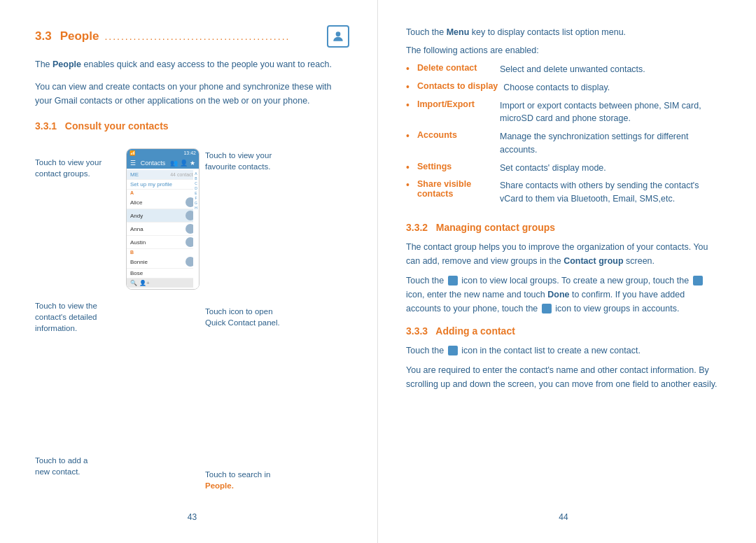 The image size is (756, 543). I want to click on section-332-body-2: Touch the icon to view local groups. To …, so click(564, 295).